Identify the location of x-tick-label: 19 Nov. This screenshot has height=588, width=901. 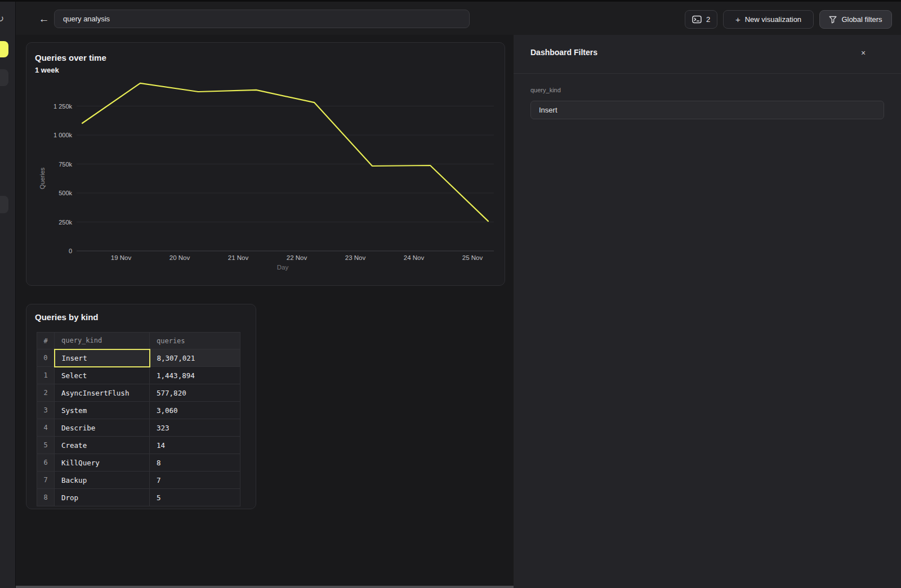
(122, 258).